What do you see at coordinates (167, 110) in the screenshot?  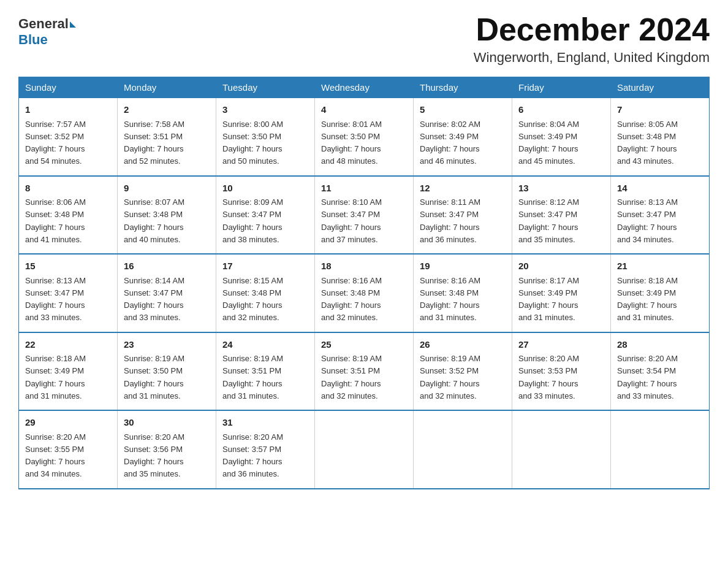 I see `day-number: 2` at bounding box center [167, 110].